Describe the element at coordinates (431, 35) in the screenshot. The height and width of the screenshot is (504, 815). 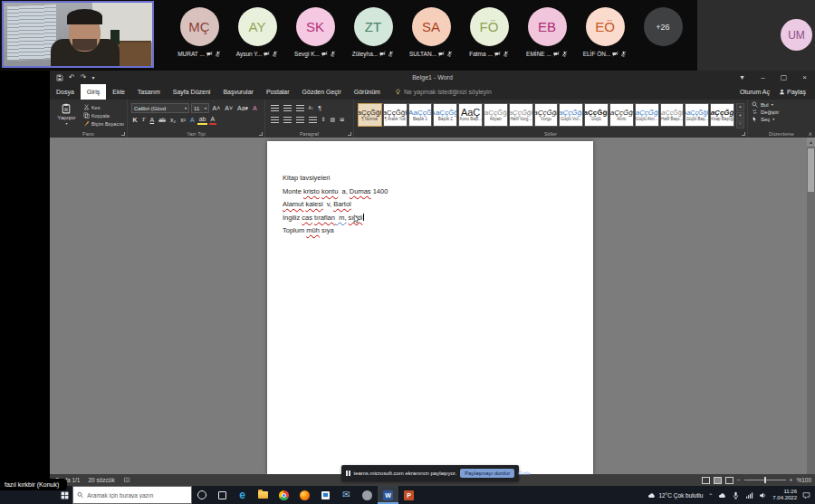
I see `participant-tile: SASULTAN...` at that location.